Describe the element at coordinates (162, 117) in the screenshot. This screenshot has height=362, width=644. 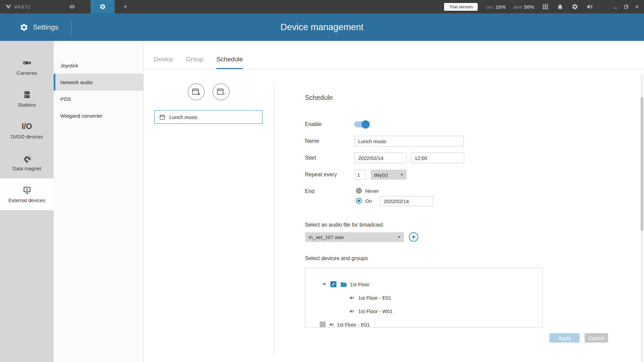
I see `calendar-icon` at that location.